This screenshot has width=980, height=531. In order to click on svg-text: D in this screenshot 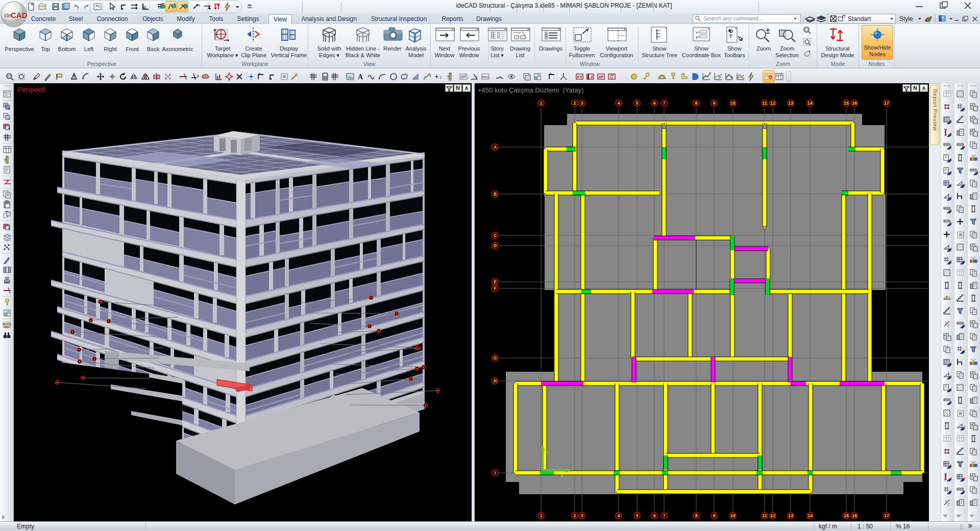, I will do `click(495, 246)`.